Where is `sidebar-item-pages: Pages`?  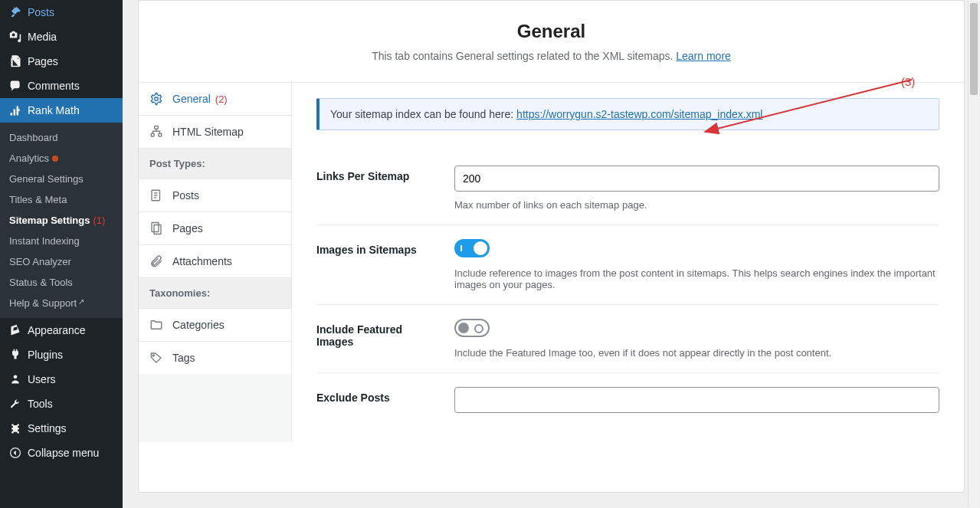 sidebar-item-pages: Pages is located at coordinates (61, 61).